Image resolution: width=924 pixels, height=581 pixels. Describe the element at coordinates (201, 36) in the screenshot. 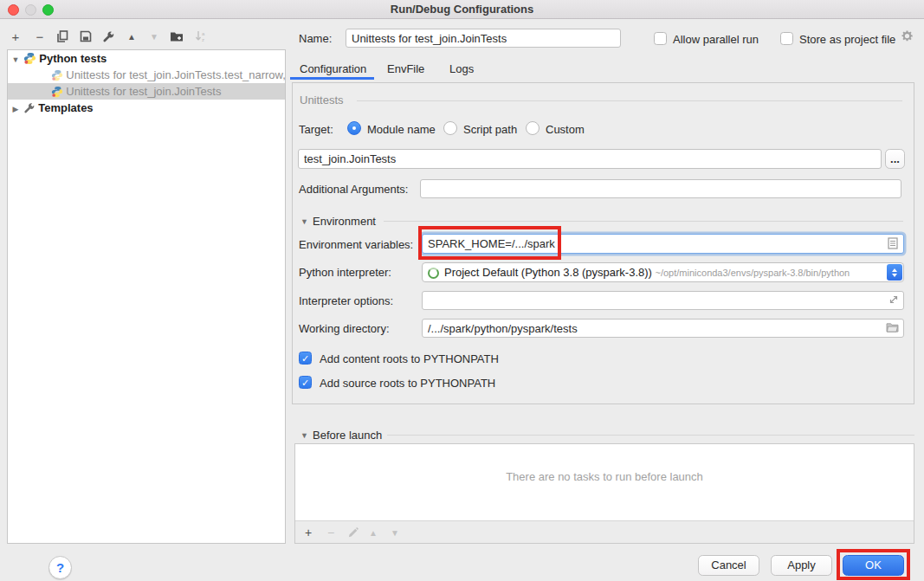

I see `sort-configurations-icon: az` at that location.